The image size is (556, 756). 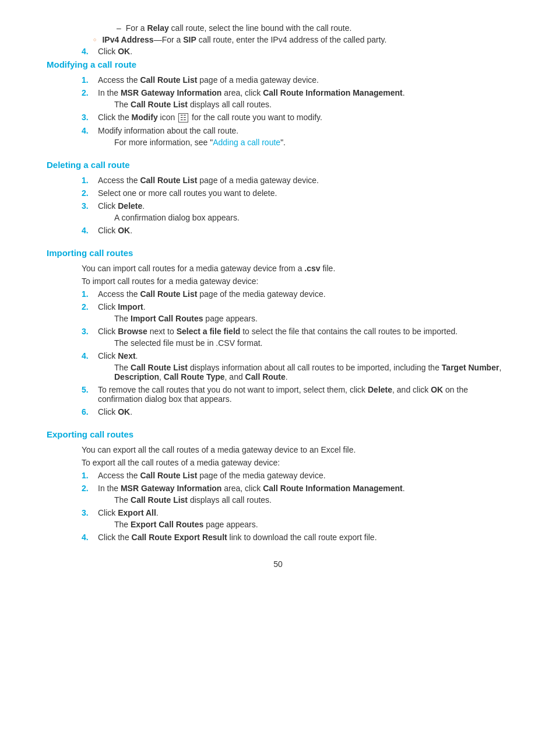 What do you see at coordinates (278, 475) in the screenshot?
I see `export-step-1: 1. Access the Call Route List page of th…` at bounding box center [278, 475].